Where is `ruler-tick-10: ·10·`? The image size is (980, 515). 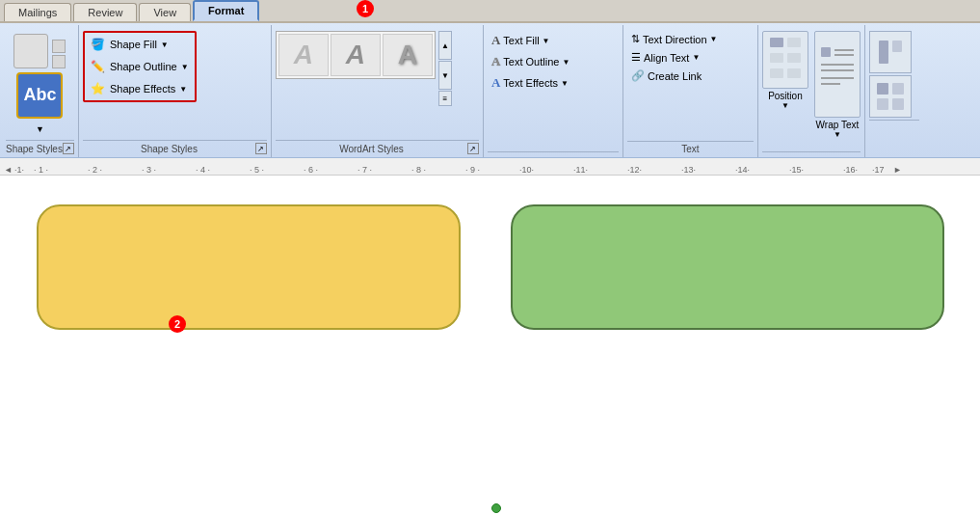 ruler-tick-10: ·10· is located at coordinates (546, 170).